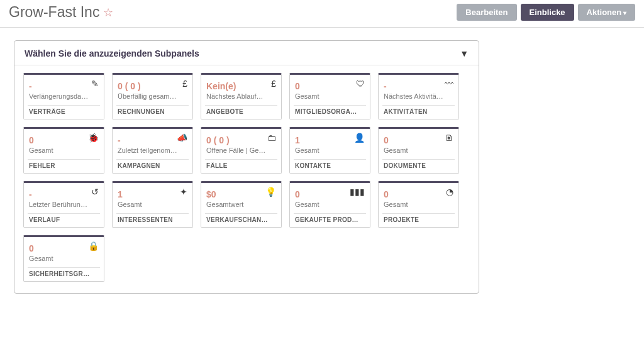 The image size is (644, 349). I want to click on card-value: $0, so click(238, 194).